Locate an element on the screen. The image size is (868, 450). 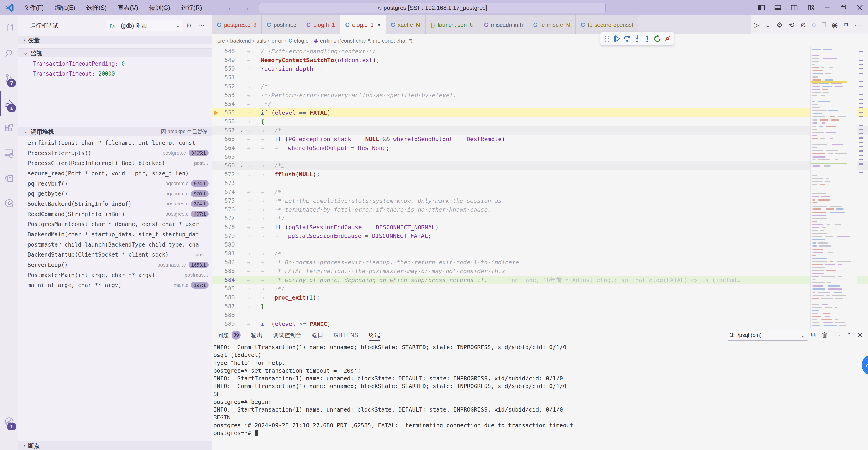
watch-item: TransactionTimeoutPending: 0 is located at coordinates (115, 64).